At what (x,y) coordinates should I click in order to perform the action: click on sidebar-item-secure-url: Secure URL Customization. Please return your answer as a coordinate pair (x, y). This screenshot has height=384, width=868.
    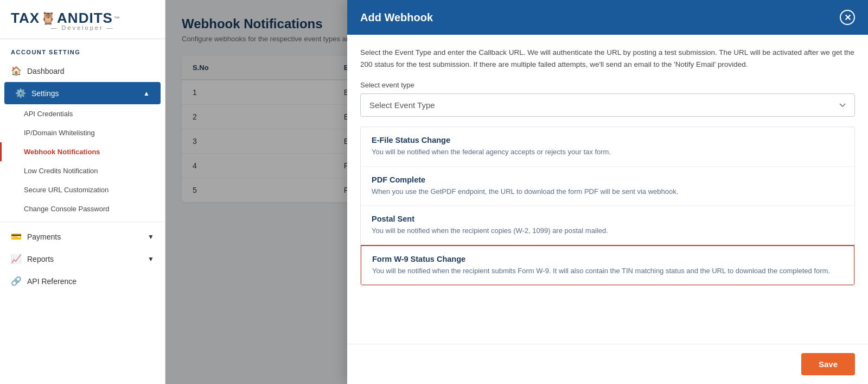
    Looking at the image, I should click on (82, 190).